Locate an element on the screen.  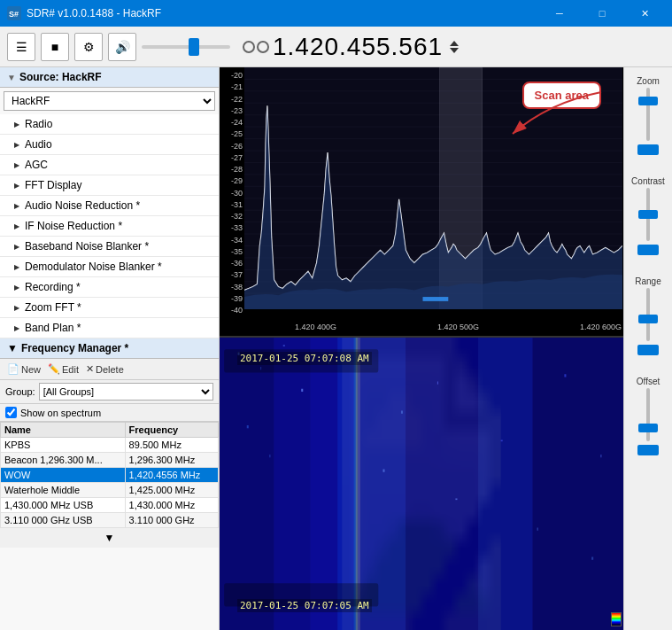
menu-button: ☰ is located at coordinates (21, 47).